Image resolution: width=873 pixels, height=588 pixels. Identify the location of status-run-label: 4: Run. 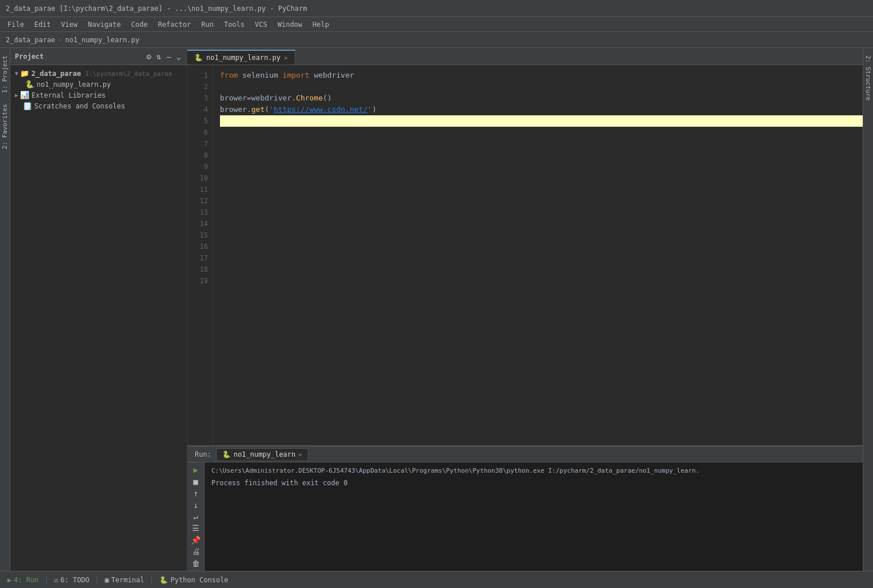
(26, 580).